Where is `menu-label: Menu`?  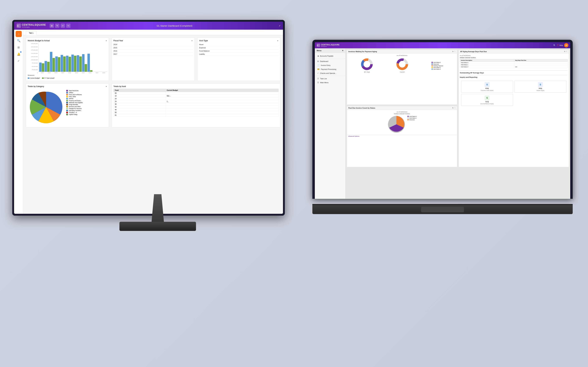 menu-label: Menu is located at coordinates (319, 50).